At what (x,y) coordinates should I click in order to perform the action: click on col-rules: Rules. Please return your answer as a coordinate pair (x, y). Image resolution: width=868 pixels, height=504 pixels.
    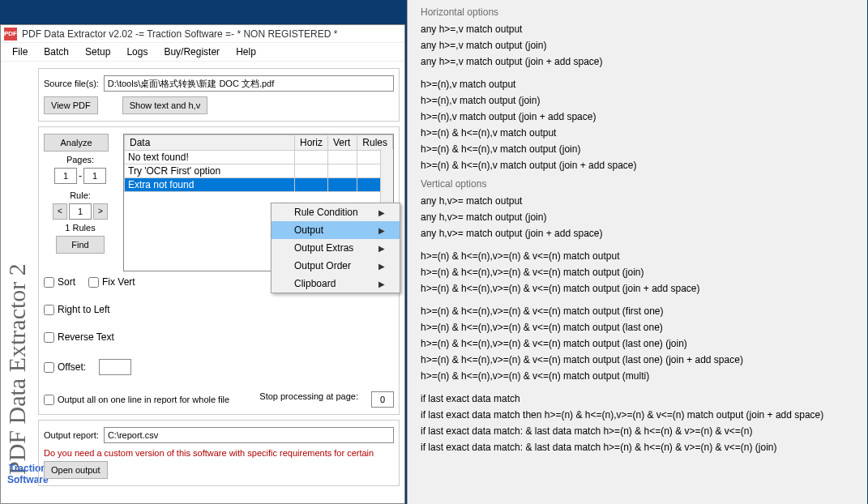
    Looking at the image, I should click on (375, 143).